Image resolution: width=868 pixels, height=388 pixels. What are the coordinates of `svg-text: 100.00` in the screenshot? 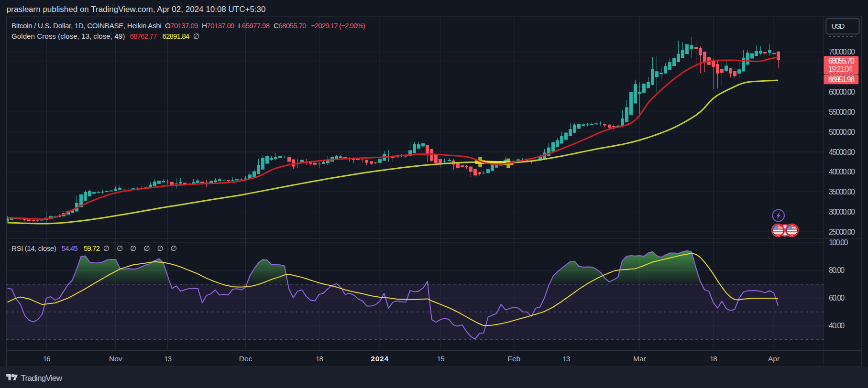 It's located at (839, 243).